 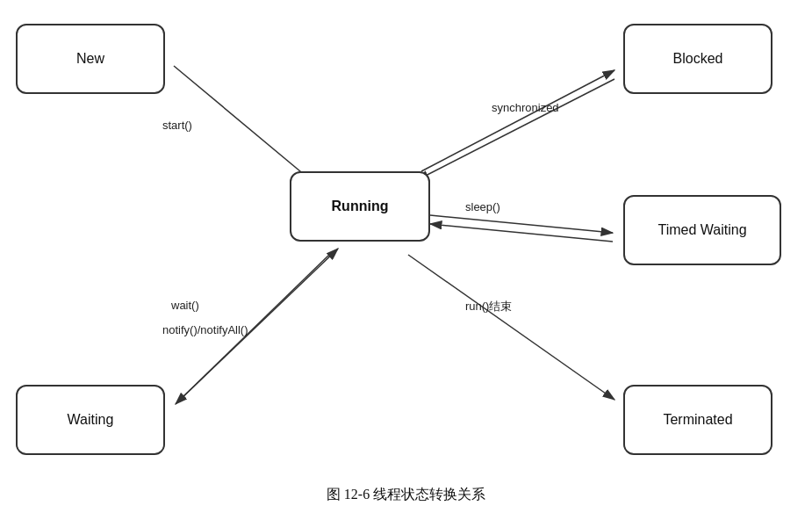 I want to click on label-wait: wait(), so click(x=185, y=306).